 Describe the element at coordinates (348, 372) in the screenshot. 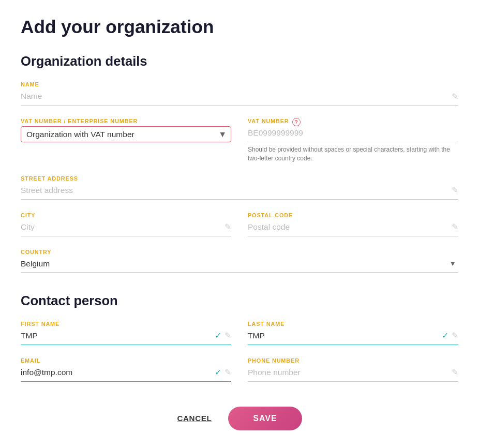

I see `phone-input` at that location.